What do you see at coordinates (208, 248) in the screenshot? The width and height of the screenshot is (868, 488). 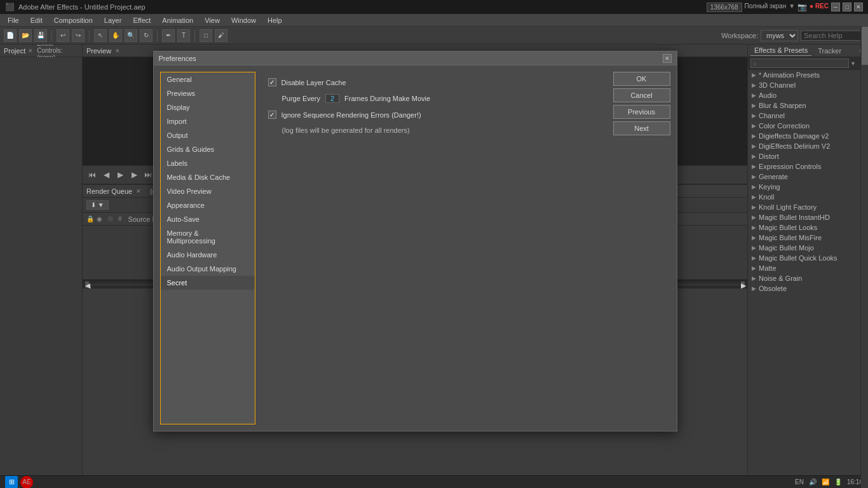 I see `dialog-sidebar: General Previews Display Import Output G…` at bounding box center [208, 248].